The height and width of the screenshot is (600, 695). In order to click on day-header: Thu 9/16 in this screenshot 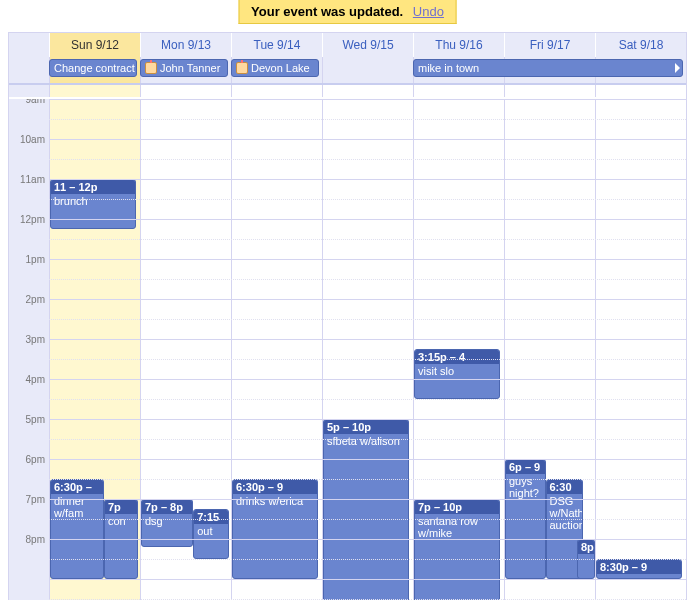, I will do `click(458, 45)`.